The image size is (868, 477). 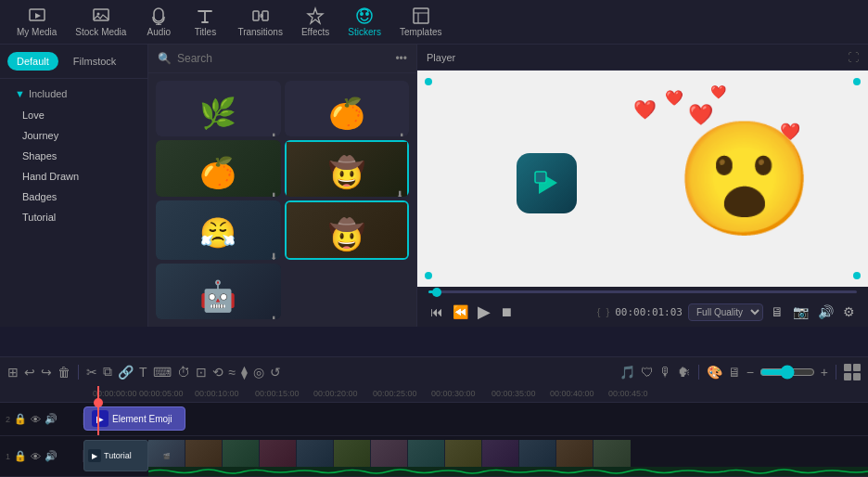 I want to click on download-icon-7: ⬇, so click(x=274, y=256).